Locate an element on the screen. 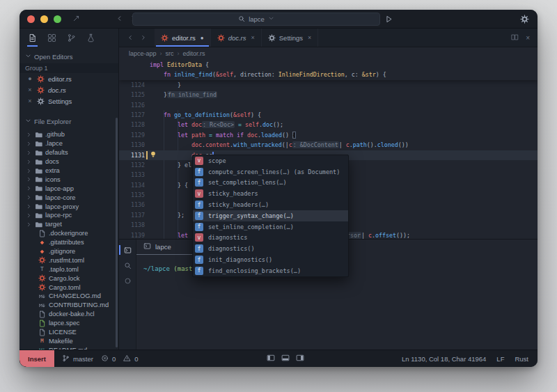 This screenshot has width=557, height=392. tab-Settings: Settings× is located at coordinates (290, 38).